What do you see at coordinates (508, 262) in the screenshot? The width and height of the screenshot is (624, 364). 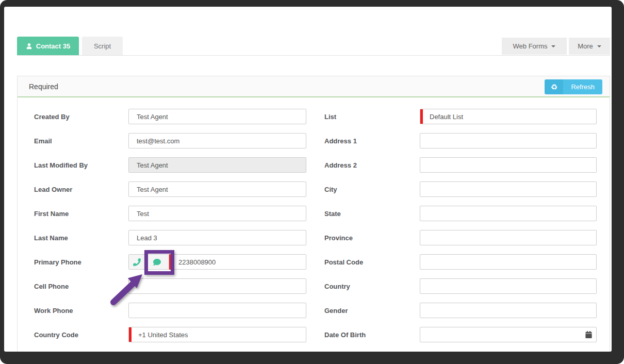 I see `postal-code-input` at bounding box center [508, 262].